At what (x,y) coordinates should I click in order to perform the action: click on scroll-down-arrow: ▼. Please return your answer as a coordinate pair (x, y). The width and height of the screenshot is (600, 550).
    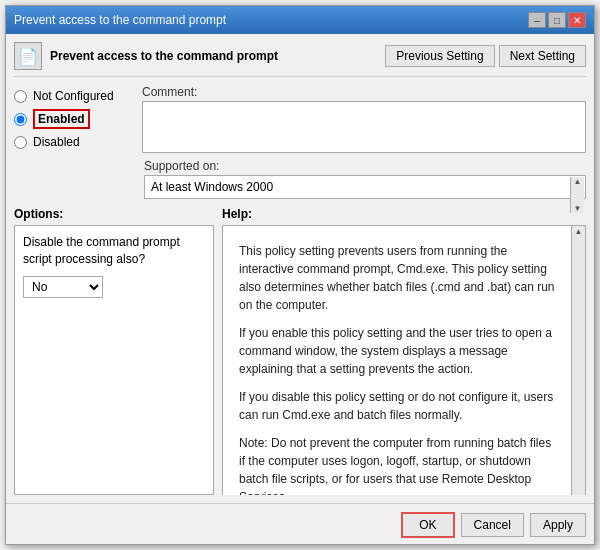
    Looking at the image, I should click on (578, 208).